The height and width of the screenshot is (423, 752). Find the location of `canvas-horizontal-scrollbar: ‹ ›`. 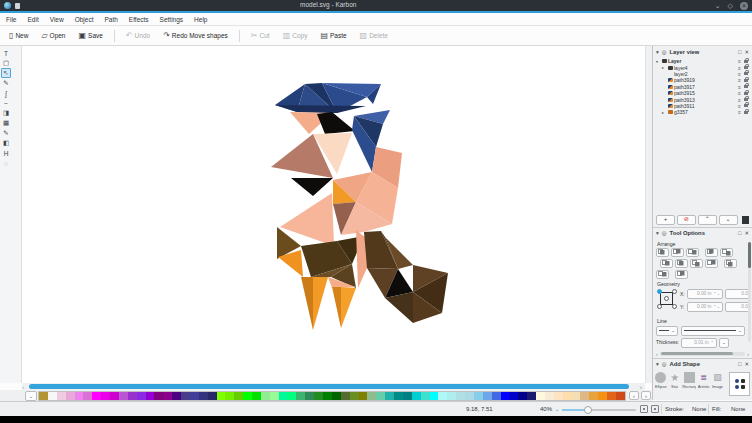

canvas-horizontal-scrollbar: ‹ › is located at coordinates (334, 386).